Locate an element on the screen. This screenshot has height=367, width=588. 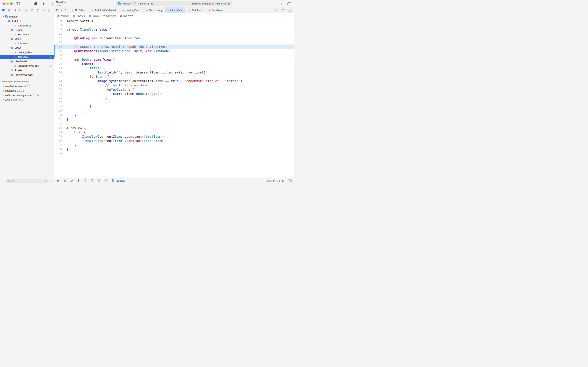
tab-todolistapp: TodoListApp is located at coordinates (154, 10).